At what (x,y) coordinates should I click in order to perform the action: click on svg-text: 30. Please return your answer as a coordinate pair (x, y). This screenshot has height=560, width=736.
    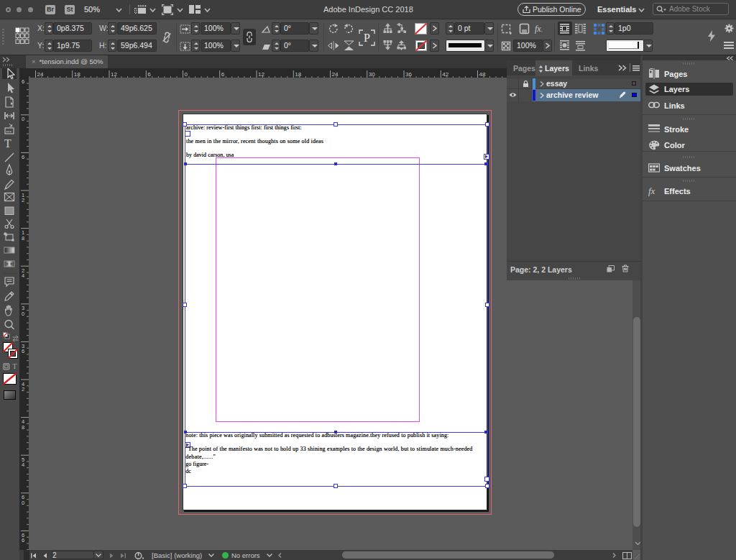
    Looking at the image, I should click on (372, 75).